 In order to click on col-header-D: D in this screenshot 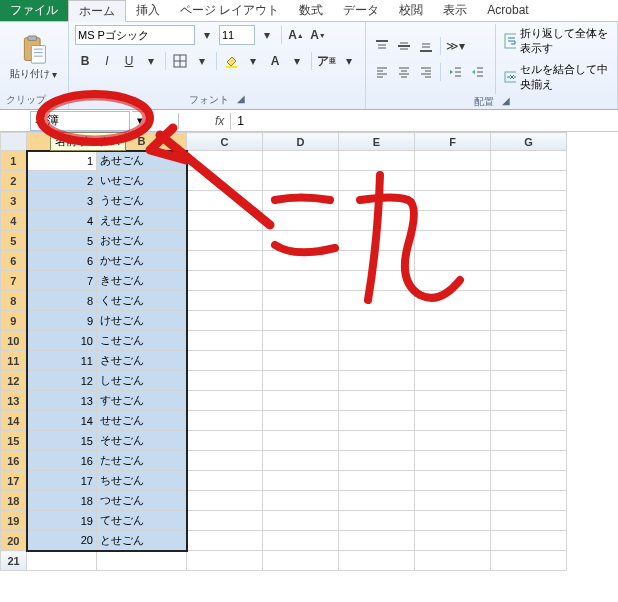, I will do `click(301, 142)`.